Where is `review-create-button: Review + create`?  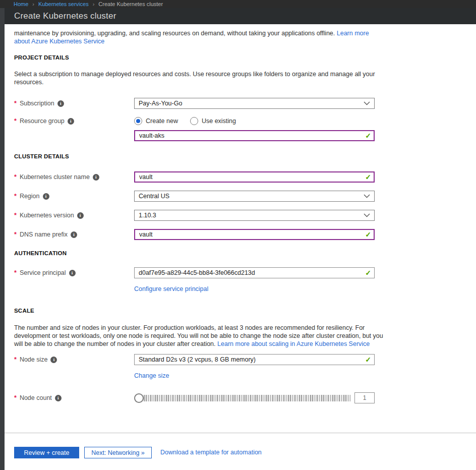
review-create-button: Review + create is located at coordinates (46, 453).